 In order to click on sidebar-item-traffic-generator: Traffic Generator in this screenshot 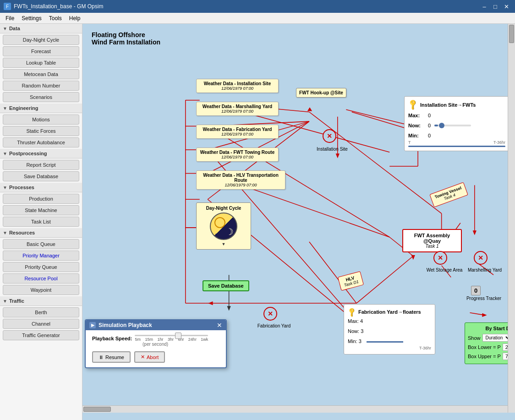, I will do `click(41, 335)`.